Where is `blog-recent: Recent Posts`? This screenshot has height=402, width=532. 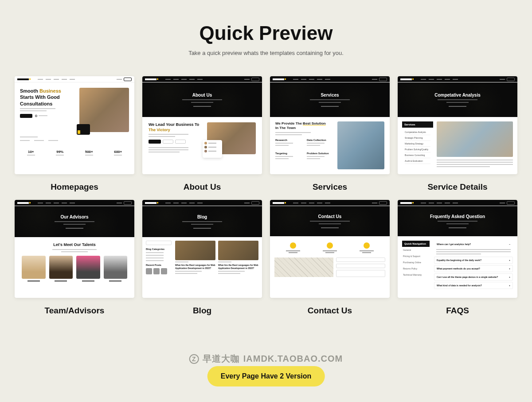 blog-recent: Recent Posts is located at coordinates (159, 265).